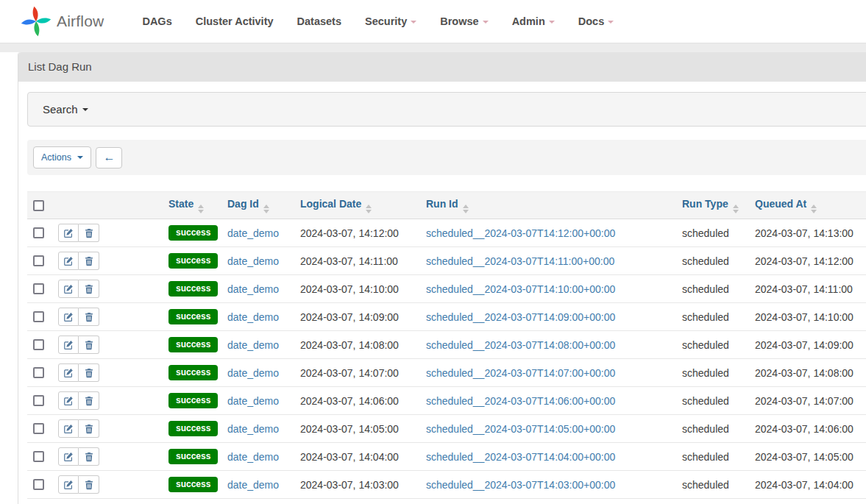 The image size is (866, 504). I want to click on sort-header-state: State, so click(181, 204).